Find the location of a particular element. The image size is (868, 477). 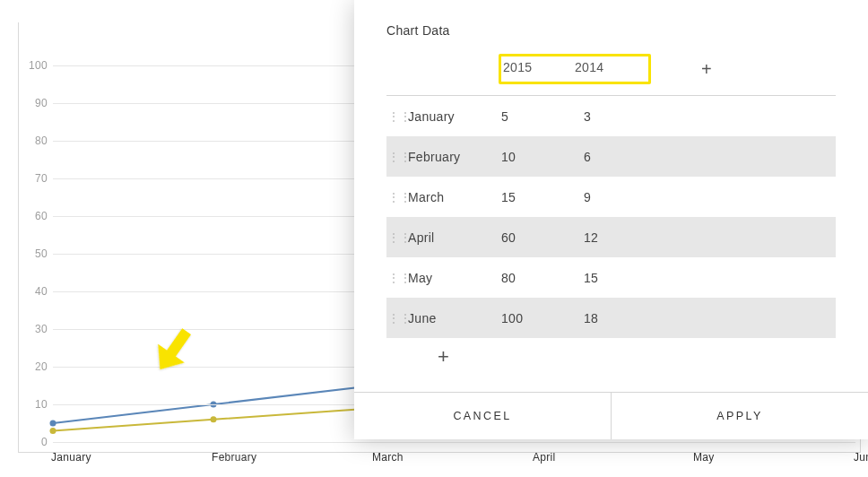

value-cell-series-1: 10 is located at coordinates (542, 157).